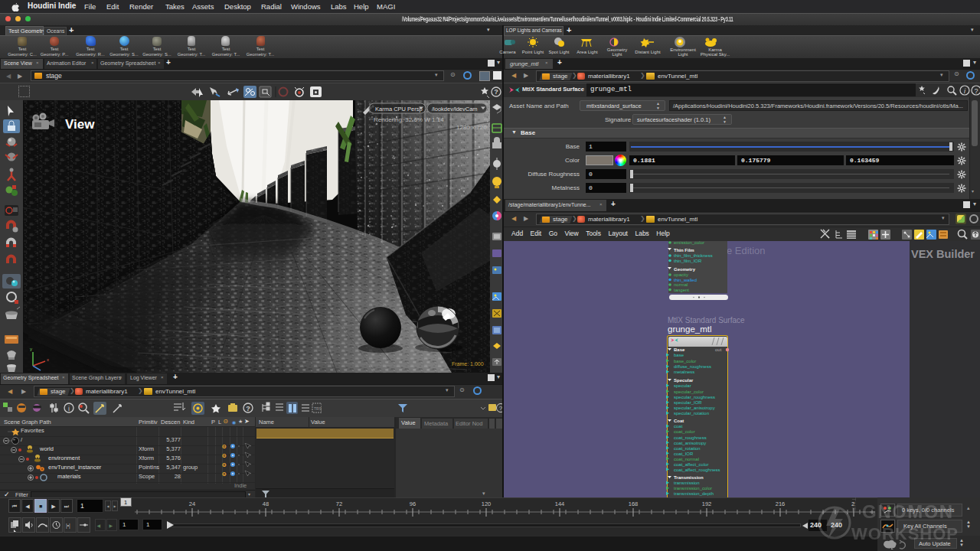  What do you see at coordinates (694, 494) in the screenshot?
I see `svg-text: transmission_depth` at bounding box center [694, 494].